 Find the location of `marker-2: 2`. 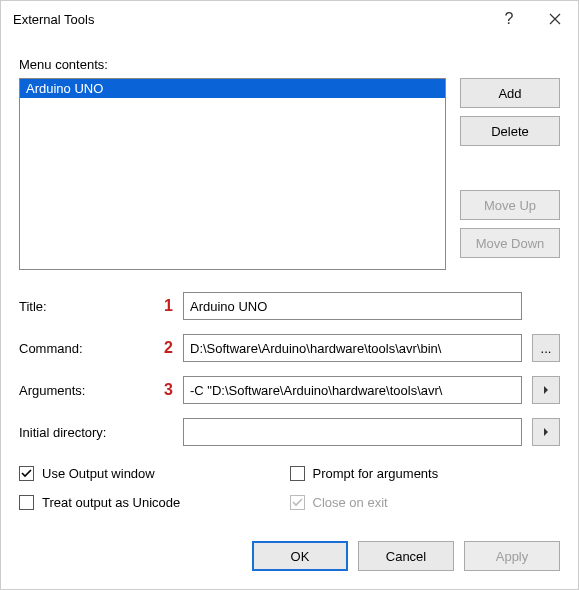

marker-2: 2 is located at coordinates (166, 348).